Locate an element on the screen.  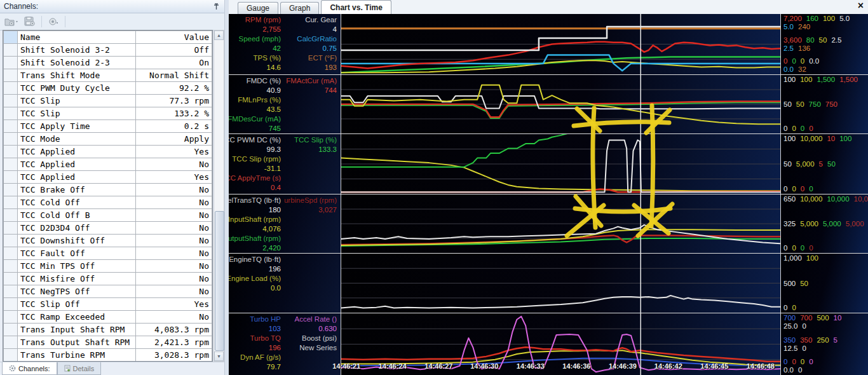
table-row: Trans Shift ModeNormal Shift is located at coordinates (108, 76).